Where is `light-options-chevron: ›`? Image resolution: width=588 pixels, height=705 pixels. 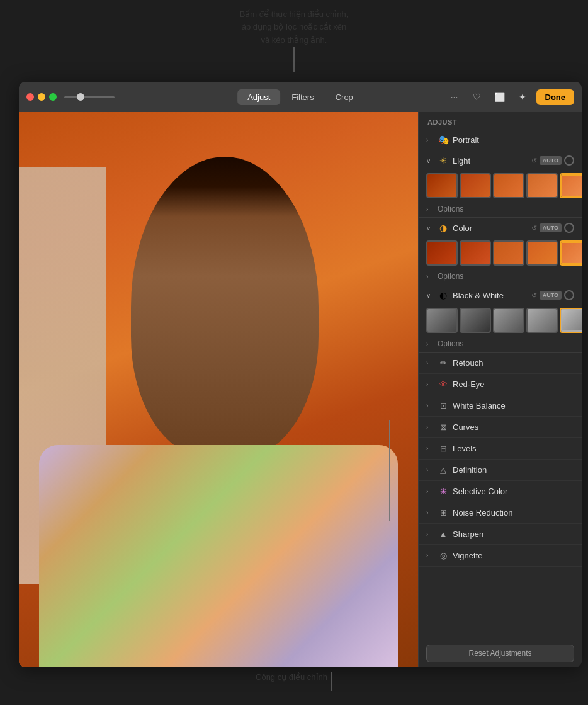
light-options-chevron: › is located at coordinates (430, 209).